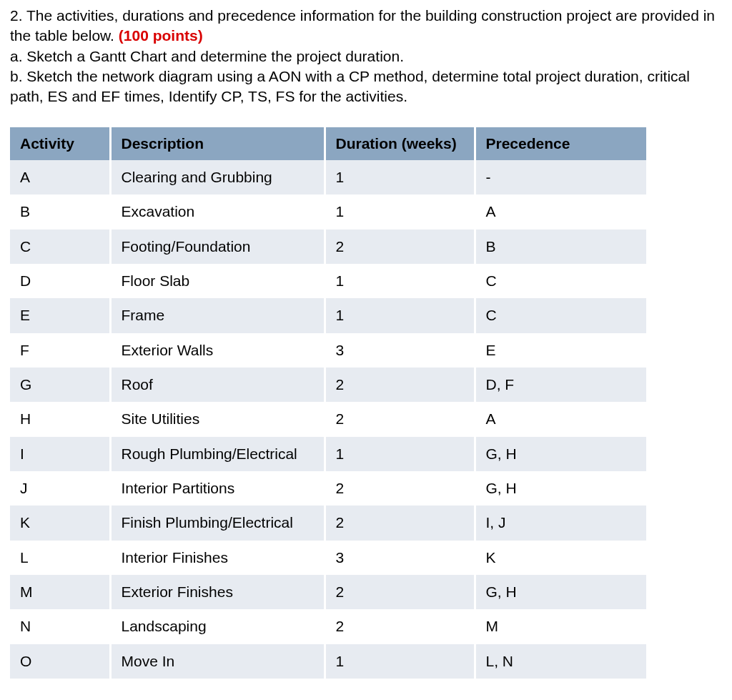 The width and height of the screenshot is (732, 700). I want to click on cell-activity: K, so click(60, 523).